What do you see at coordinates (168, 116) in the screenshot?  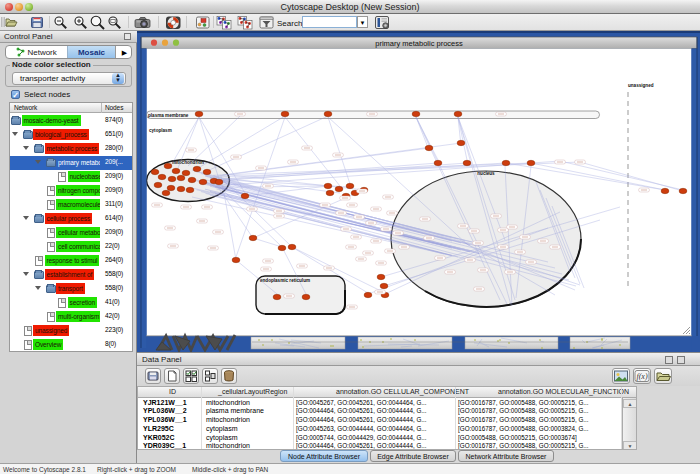 I see `svg-text: plasma membrane` at bounding box center [168, 116].